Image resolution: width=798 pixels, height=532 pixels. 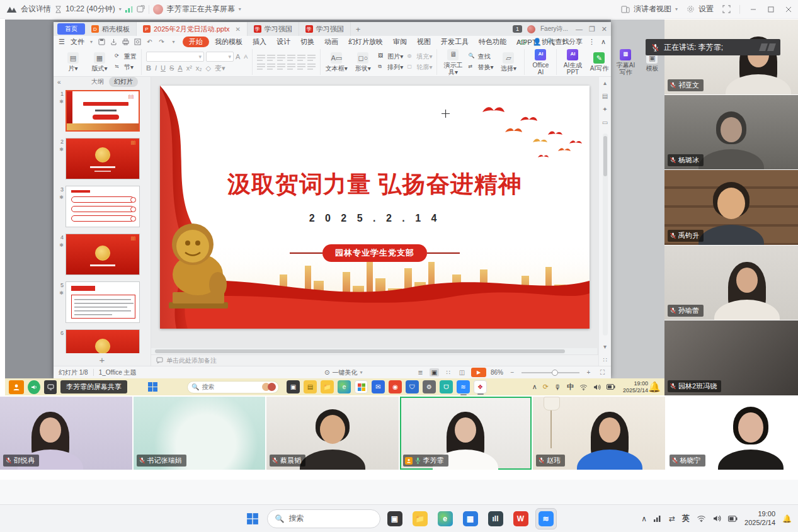 I want to click on replace-button: ⇄替换▾, so click(x=481, y=67).